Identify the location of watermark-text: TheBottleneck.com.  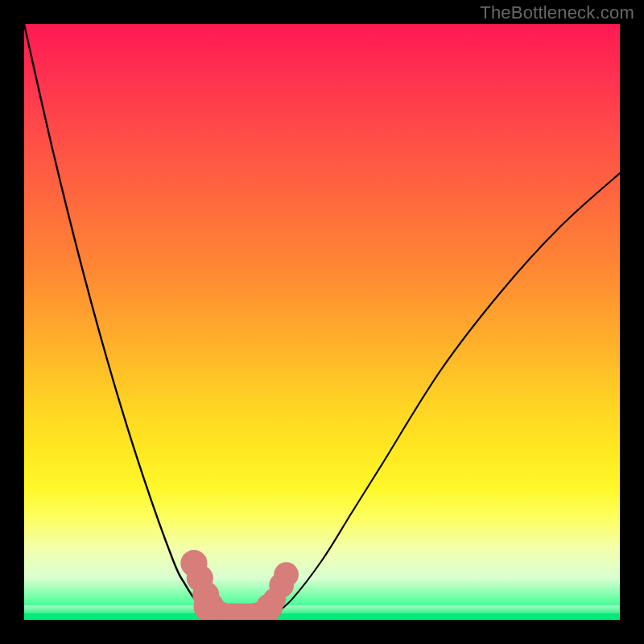
(557, 13).